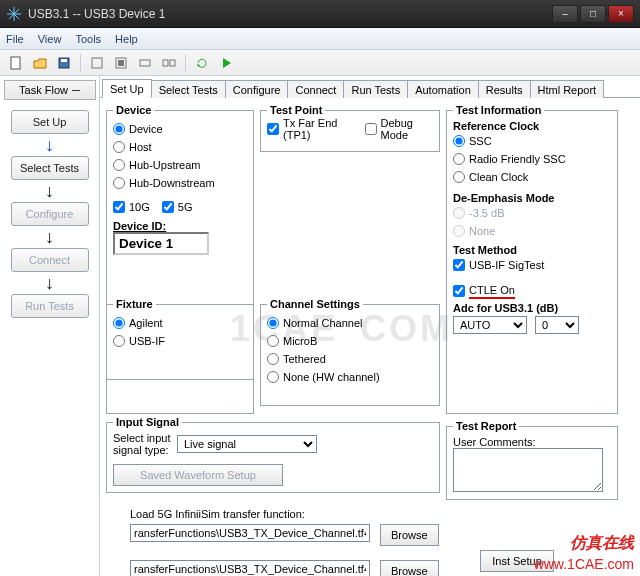 This screenshot has height=576, width=640. I want to click on tab-connect: Connect, so click(316, 89).